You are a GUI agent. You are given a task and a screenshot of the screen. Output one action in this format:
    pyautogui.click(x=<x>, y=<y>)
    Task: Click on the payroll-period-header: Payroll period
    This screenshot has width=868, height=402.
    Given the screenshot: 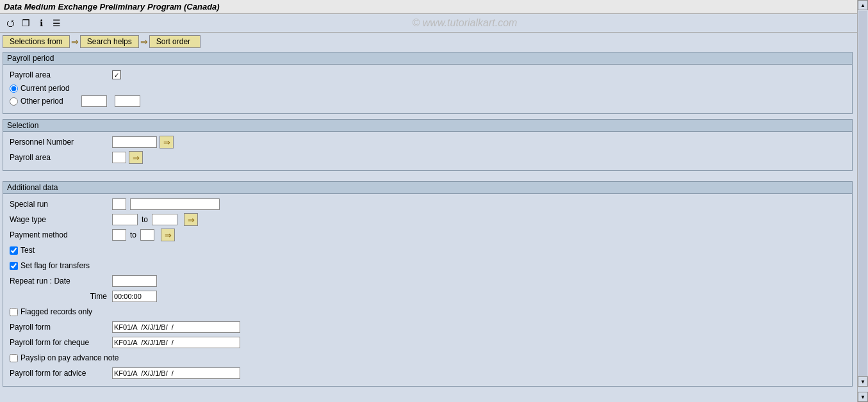 What is the action you would take?
    pyautogui.click(x=428, y=59)
    